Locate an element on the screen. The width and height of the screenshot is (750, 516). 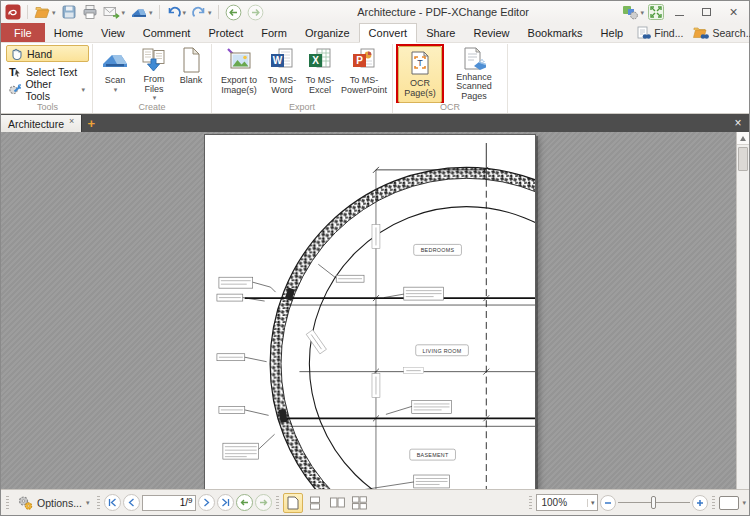
from-files-button: From Files ▾ is located at coordinates (154, 72).